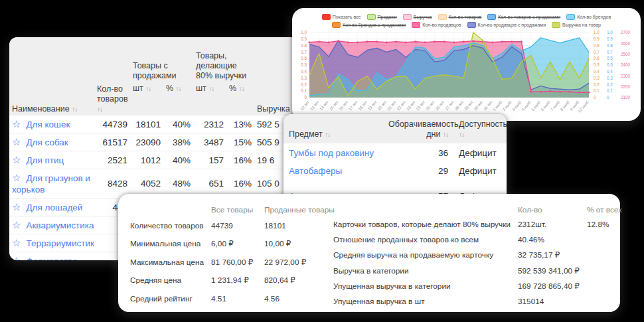  I want to click on summary-value-1: 81 760,00 ₽, so click(238, 262).